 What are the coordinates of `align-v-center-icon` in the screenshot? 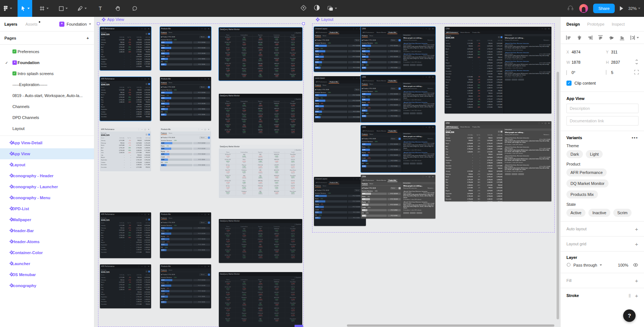 It's located at (611, 38).